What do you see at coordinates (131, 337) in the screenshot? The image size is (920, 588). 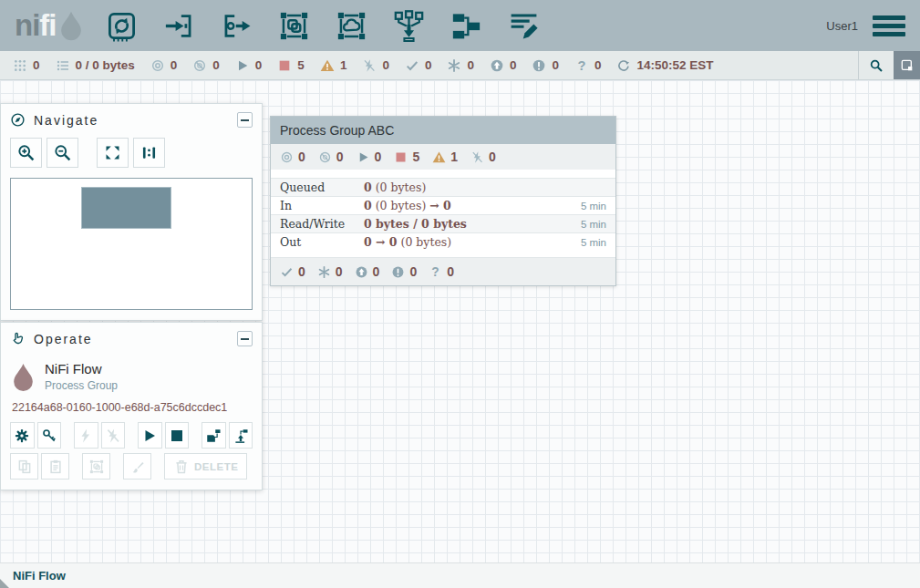 I see `operate-header: Operate` at bounding box center [131, 337].